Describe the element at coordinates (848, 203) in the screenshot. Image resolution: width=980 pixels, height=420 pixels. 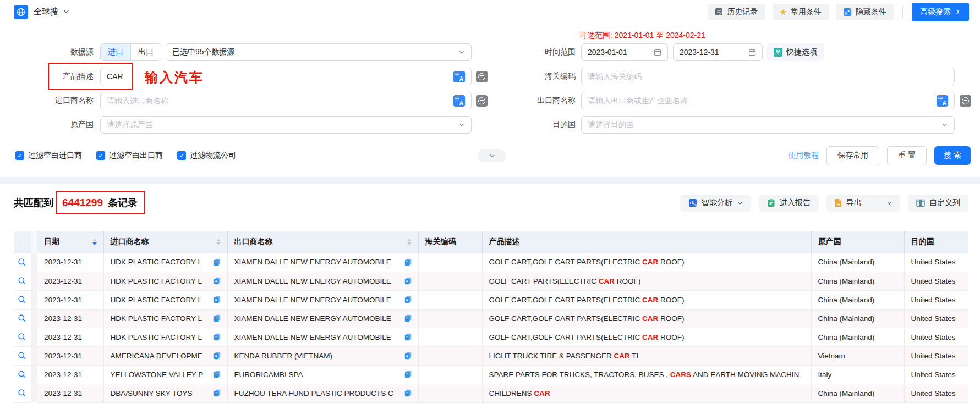
I see `export-button: 导出` at that location.